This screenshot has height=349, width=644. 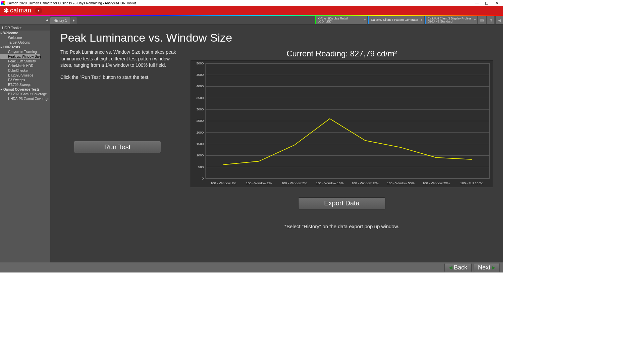 I want to click on sidebar-item-colormatch-hdr: ColorMatch HDR, so click(x=25, y=66).